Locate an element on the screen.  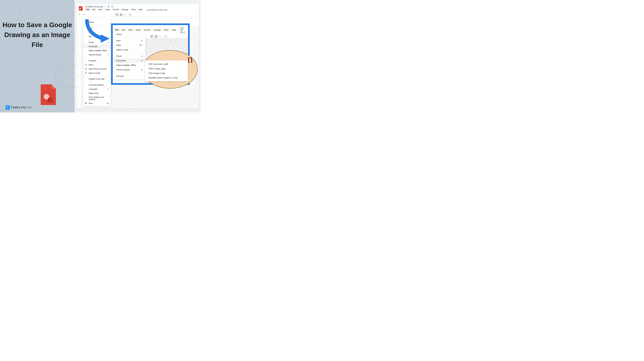
app-header: Untitled drawing ☆ File is located at coordinates (138, 8).